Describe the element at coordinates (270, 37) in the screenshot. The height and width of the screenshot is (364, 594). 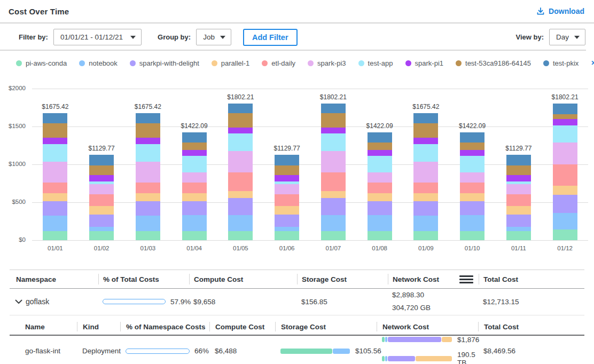
I see `add-filter-button: Add Filter` at that location.